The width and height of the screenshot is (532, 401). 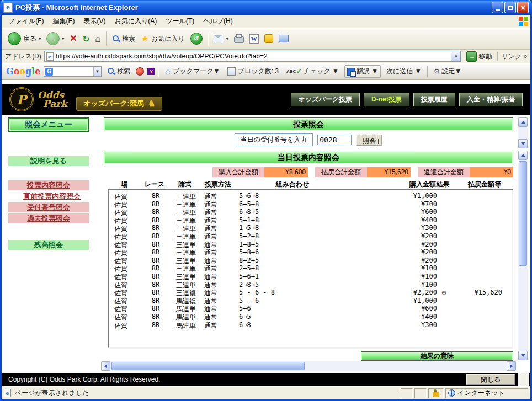 I want to click on google-settings-button: ⚙ 設定▼, so click(x=448, y=72).